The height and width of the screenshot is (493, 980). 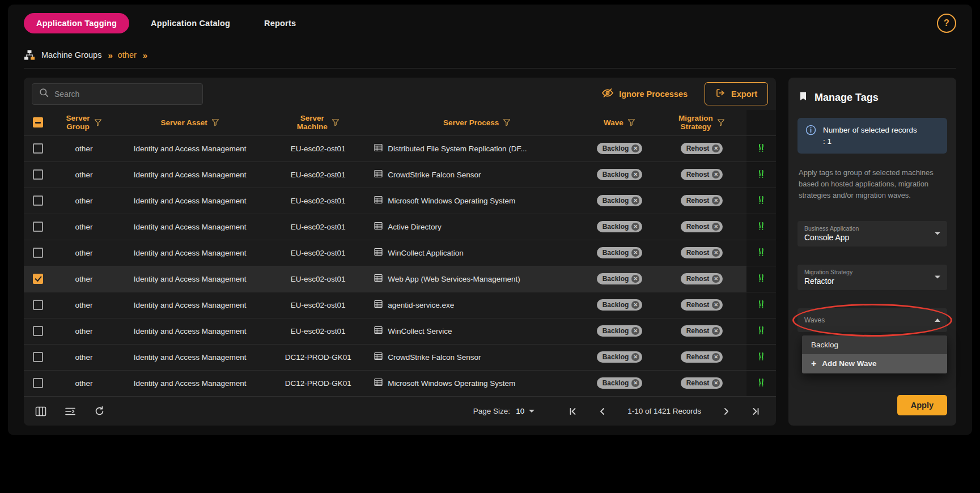 What do you see at coordinates (525, 411) in the screenshot?
I see `page-size-select: 10` at bounding box center [525, 411].